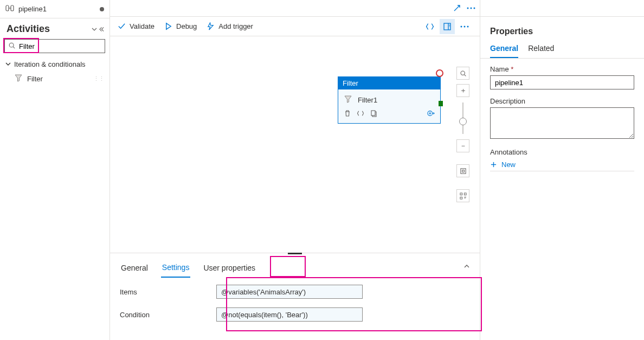 This screenshot has width=644, height=340. I want to click on condition-label: Condition, so click(168, 315).